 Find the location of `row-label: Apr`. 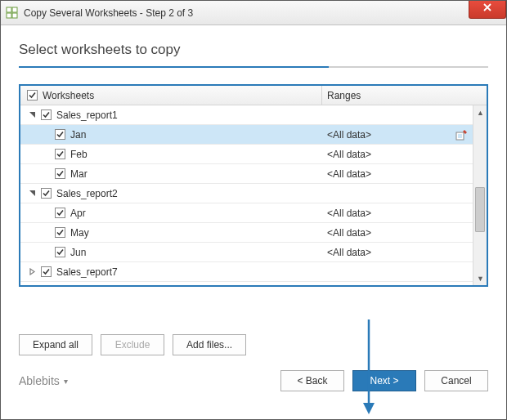

row-label: Apr is located at coordinates (79, 213).